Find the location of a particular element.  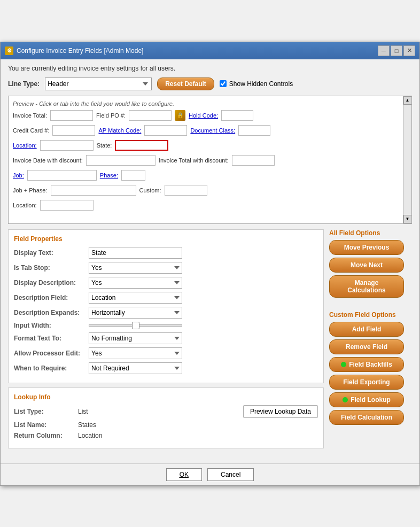

ap-match-code-input is located at coordinates (166, 130).